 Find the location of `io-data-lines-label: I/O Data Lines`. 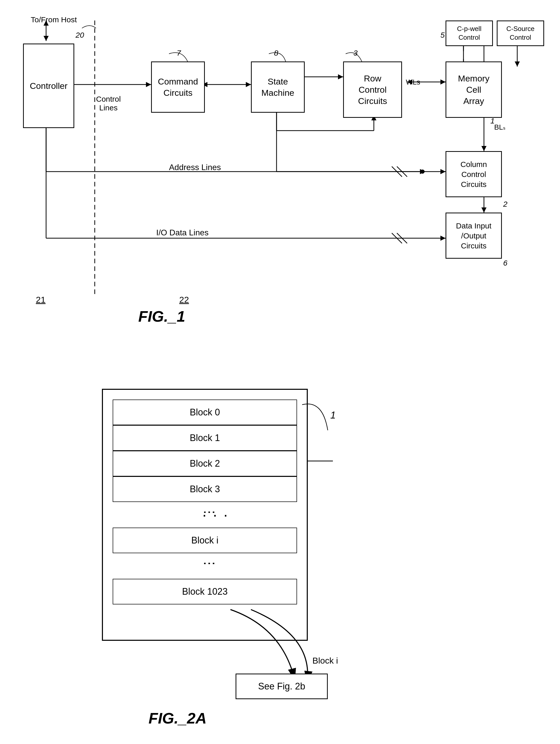

io-data-lines-label: I/O Data Lines is located at coordinates (182, 233).